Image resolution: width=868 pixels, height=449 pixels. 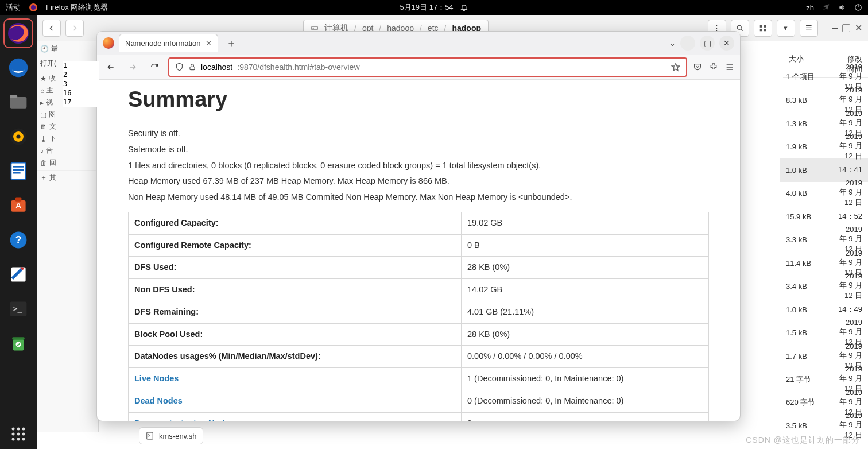 I want to click on metric-value: 19.02 GB, so click(x=586, y=223).